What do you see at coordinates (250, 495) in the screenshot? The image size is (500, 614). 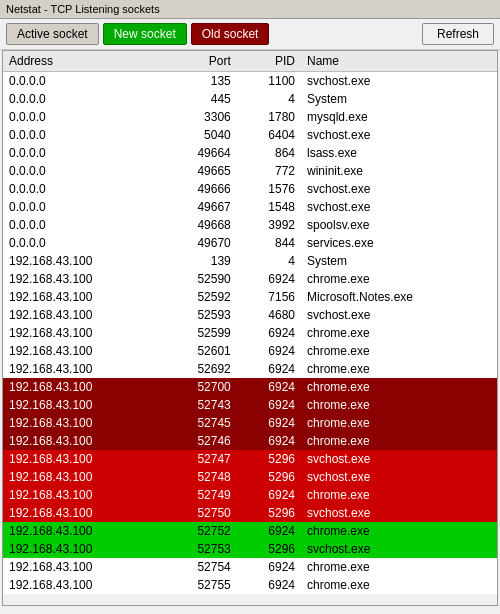 I see `table-row: 192.168.43.100527496924chrome.exe` at bounding box center [250, 495].